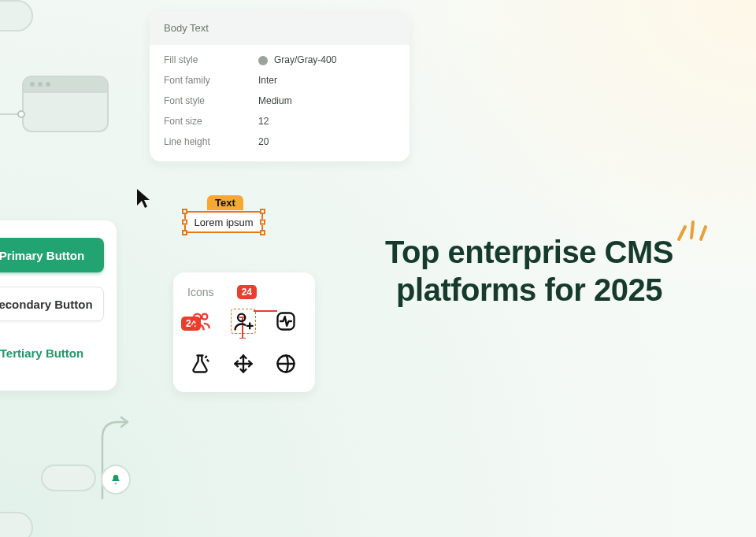  What do you see at coordinates (263, 142) in the screenshot?
I see `style-value: 20` at bounding box center [263, 142].